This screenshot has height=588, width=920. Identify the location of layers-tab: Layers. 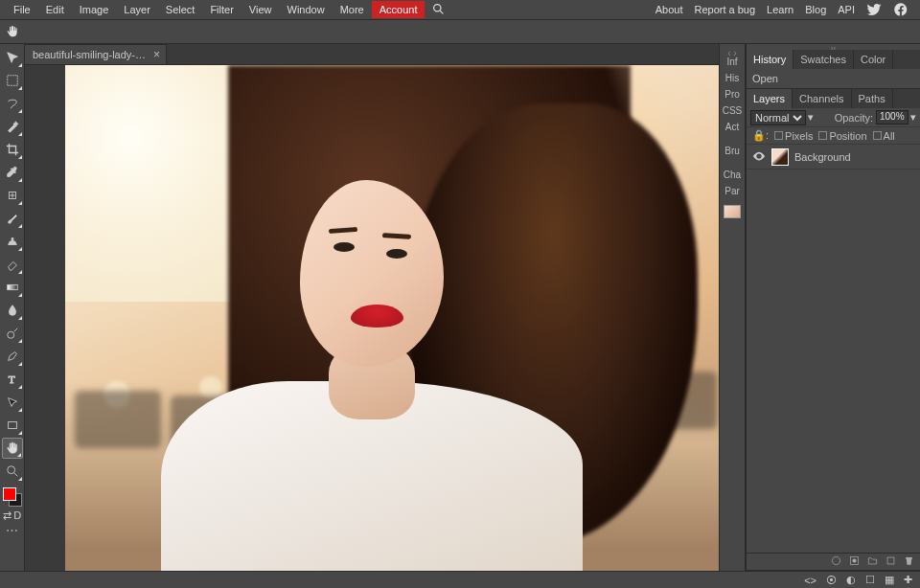
(770, 99).